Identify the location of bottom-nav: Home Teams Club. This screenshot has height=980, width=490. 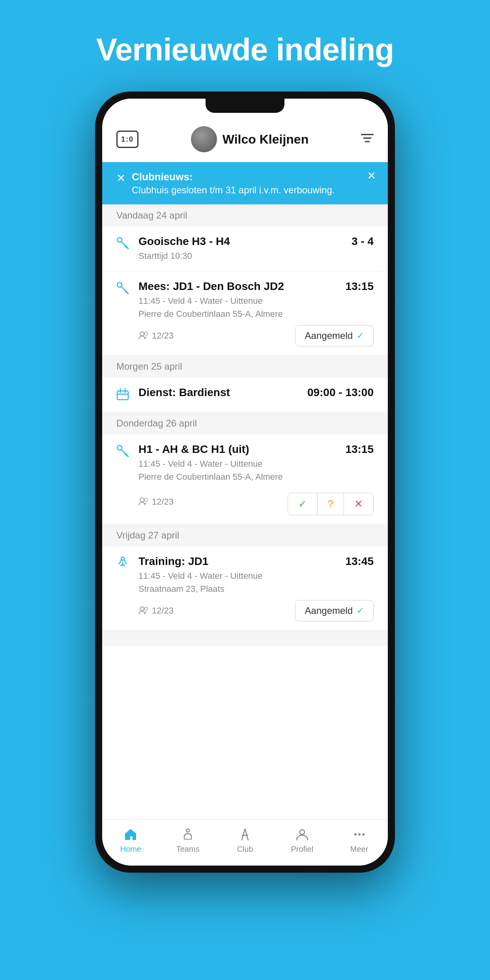
(245, 842).